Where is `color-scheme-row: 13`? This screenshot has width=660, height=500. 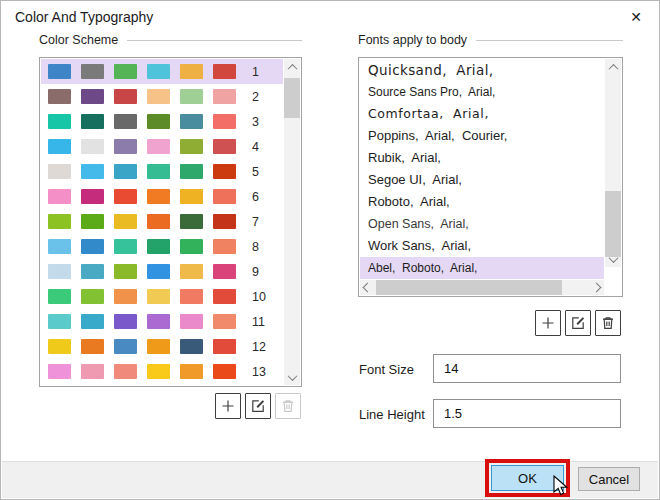 color-scheme-row: 13 is located at coordinates (162, 372).